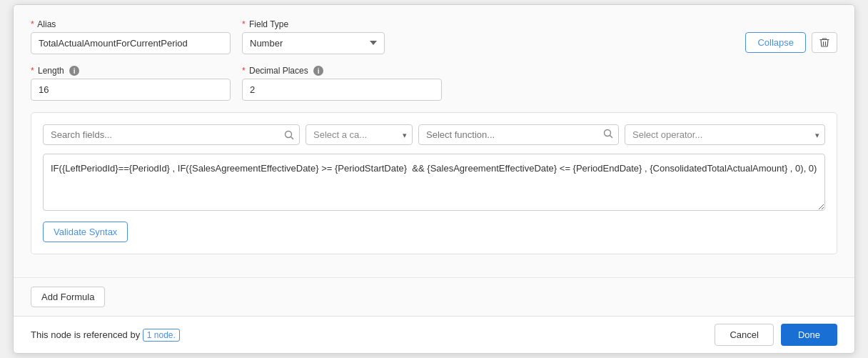 This screenshot has width=868, height=358. What do you see at coordinates (791, 36) in the screenshot?
I see `top-actions: Collapse` at bounding box center [791, 36].